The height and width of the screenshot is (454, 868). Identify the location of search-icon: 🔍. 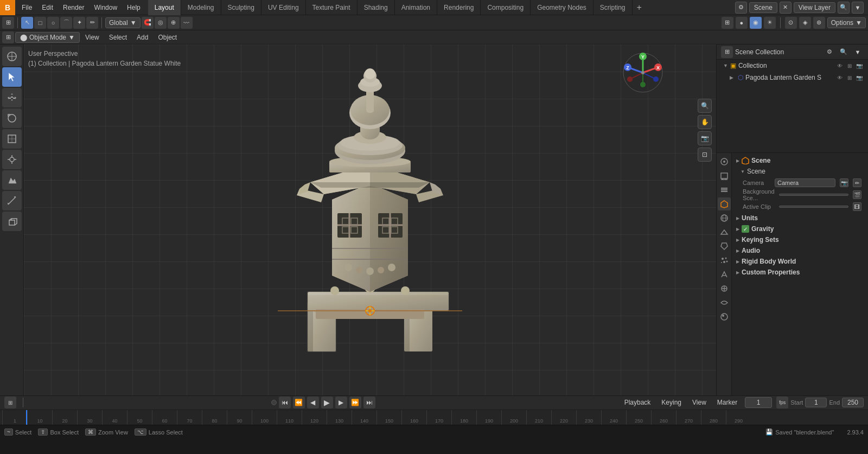
(844, 8).